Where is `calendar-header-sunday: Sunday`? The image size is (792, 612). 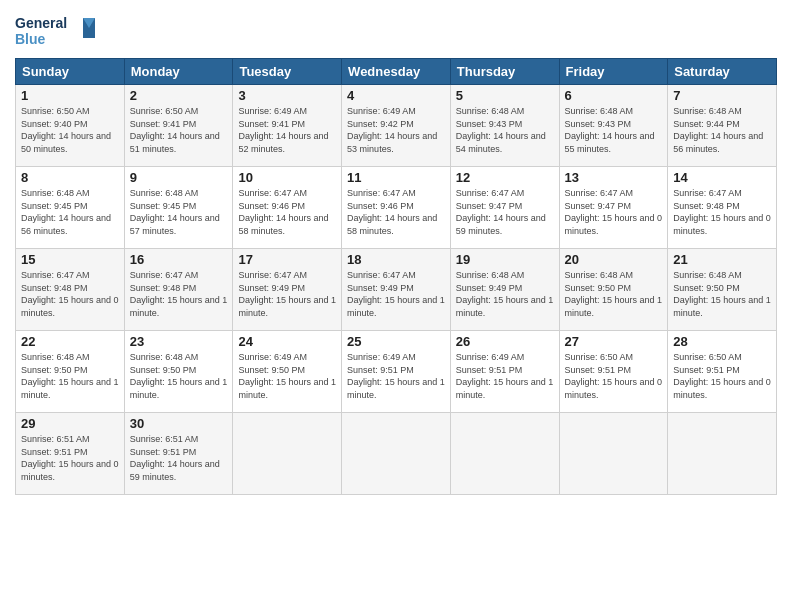 calendar-header-sunday: Sunday is located at coordinates (70, 72).